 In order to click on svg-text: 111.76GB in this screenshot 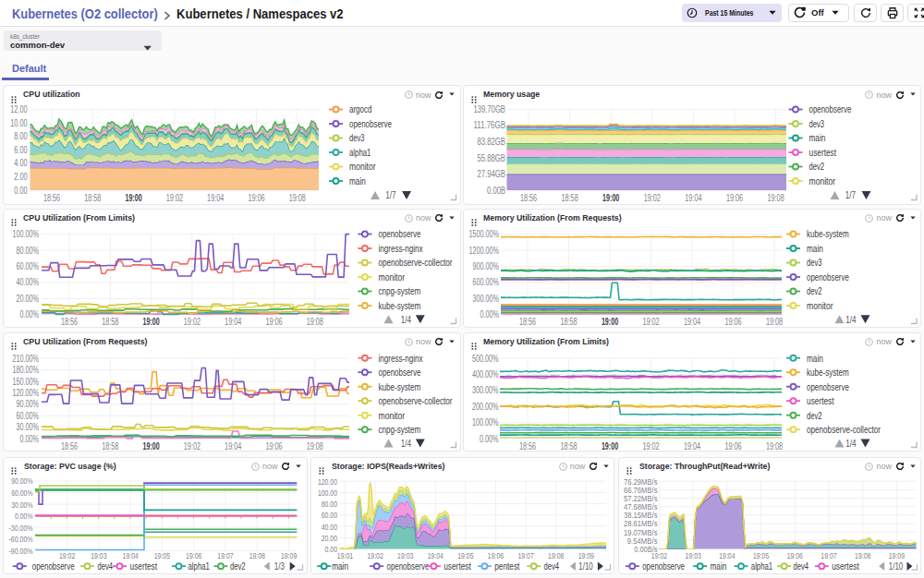, I will do `click(490, 126)`.